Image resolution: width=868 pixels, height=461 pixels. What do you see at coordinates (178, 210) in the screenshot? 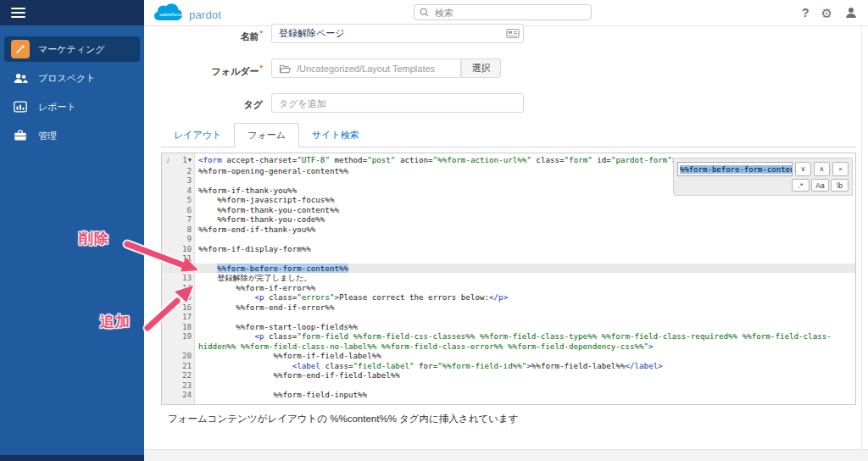
I see `line-number: 6` at bounding box center [178, 210].